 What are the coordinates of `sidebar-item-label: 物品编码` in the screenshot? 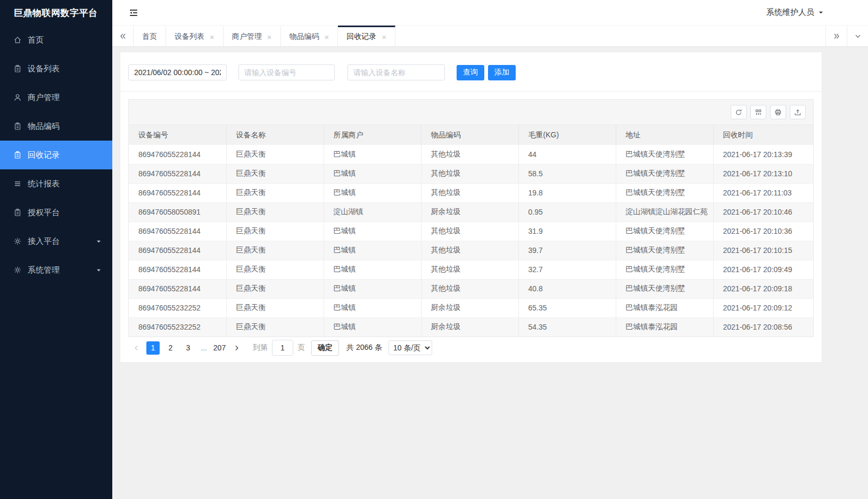 It's located at (44, 127).